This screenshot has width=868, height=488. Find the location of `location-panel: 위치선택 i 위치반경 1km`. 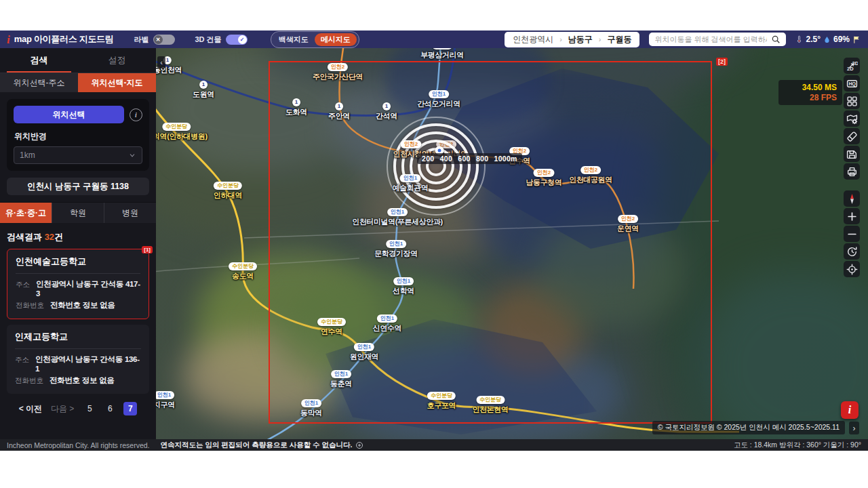

location-panel: 위치선택 i 위치반경 1km is located at coordinates (78, 135).